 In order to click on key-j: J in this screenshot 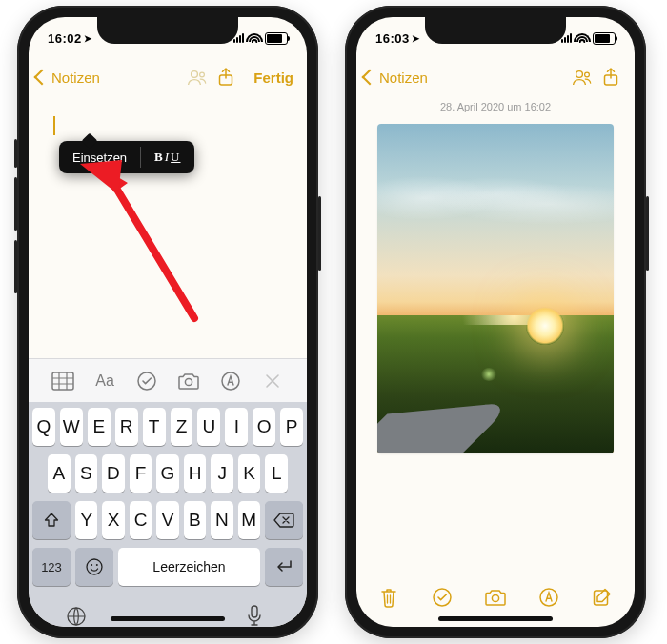, I will do `click(222, 473)`.